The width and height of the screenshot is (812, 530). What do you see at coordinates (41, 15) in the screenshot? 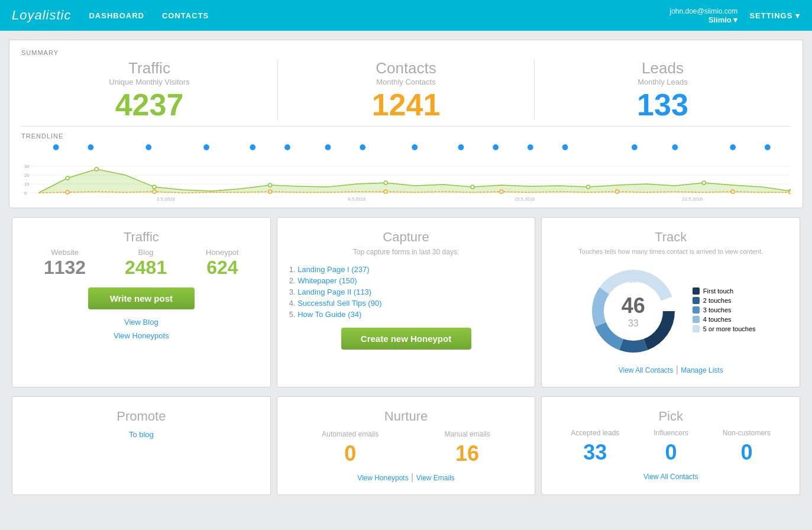
I see `logo: Loyalistic` at bounding box center [41, 15].